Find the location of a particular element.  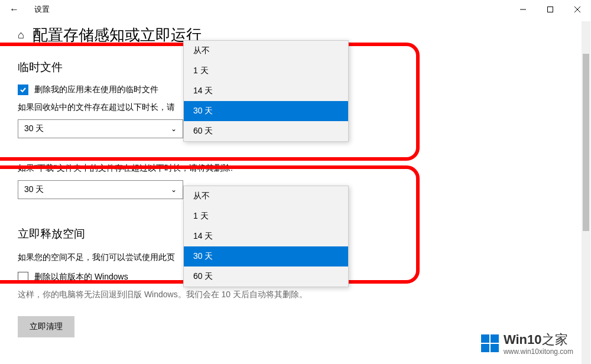

old-windows-desc: 这样，你的电脑将无法回退到旧版 Windows。我们会在 10 天后自动将其删除… is located at coordinates (296, 294).